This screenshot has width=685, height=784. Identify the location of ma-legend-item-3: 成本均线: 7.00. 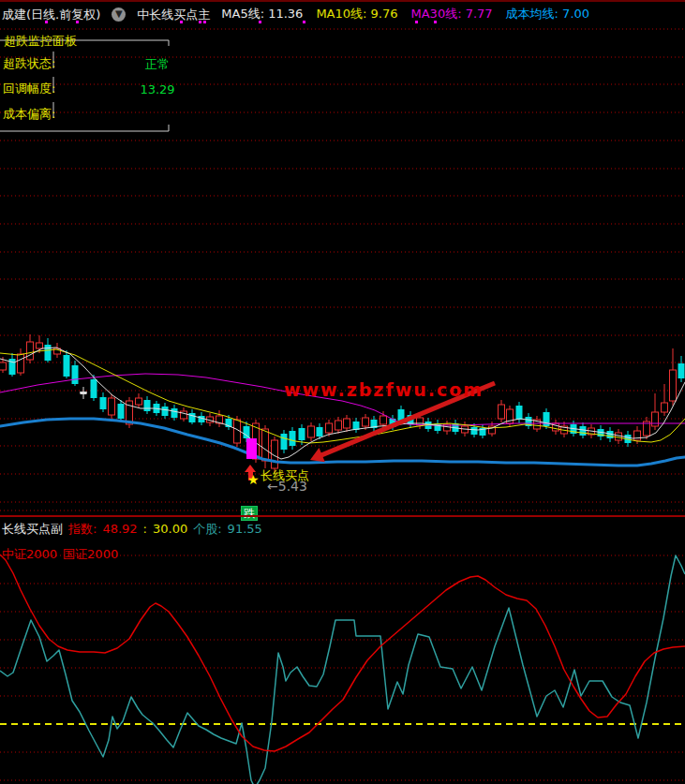
(547, 14).